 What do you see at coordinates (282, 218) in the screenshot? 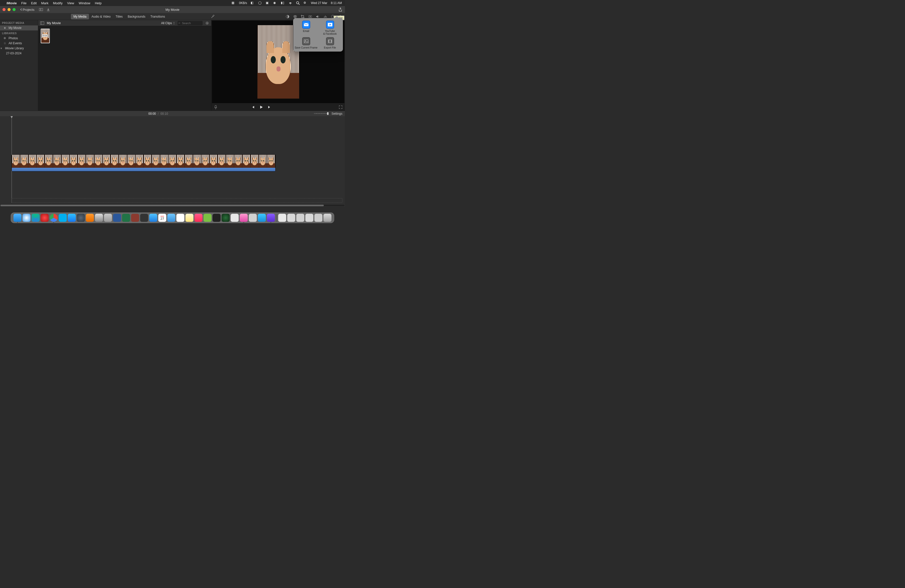
I see `dock-recent-1-icon` at bounding box center [282, 218].